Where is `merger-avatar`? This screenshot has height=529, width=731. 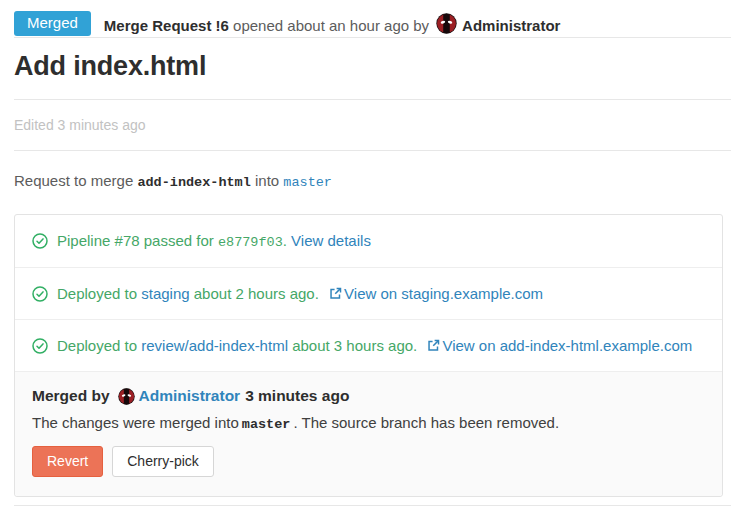 merger-avatar is located at coordinates (126, 396).